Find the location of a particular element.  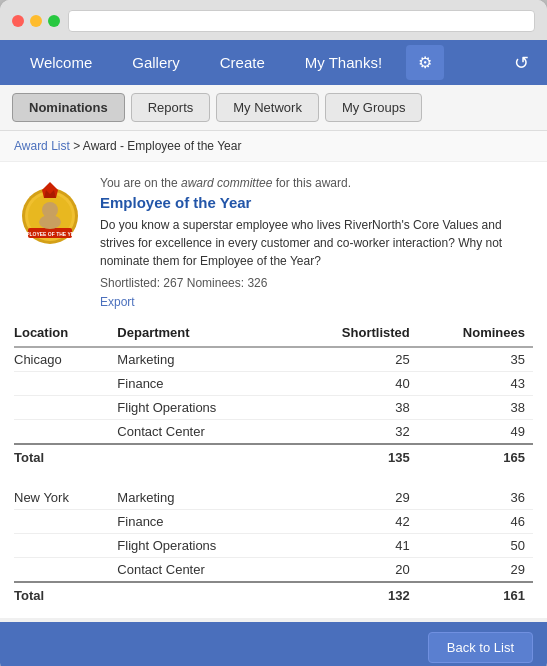

table-row: Flight Operations 38 38 is located at coordinates (274, 408).